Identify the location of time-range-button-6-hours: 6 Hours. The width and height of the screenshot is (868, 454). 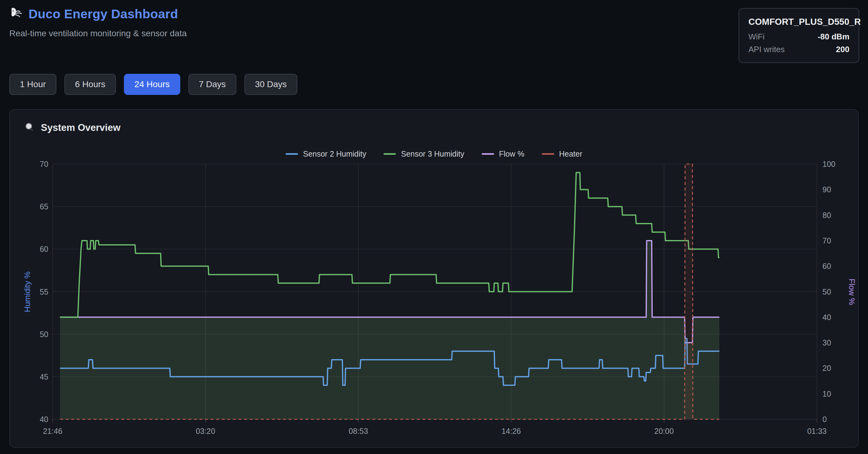
(90, 84).